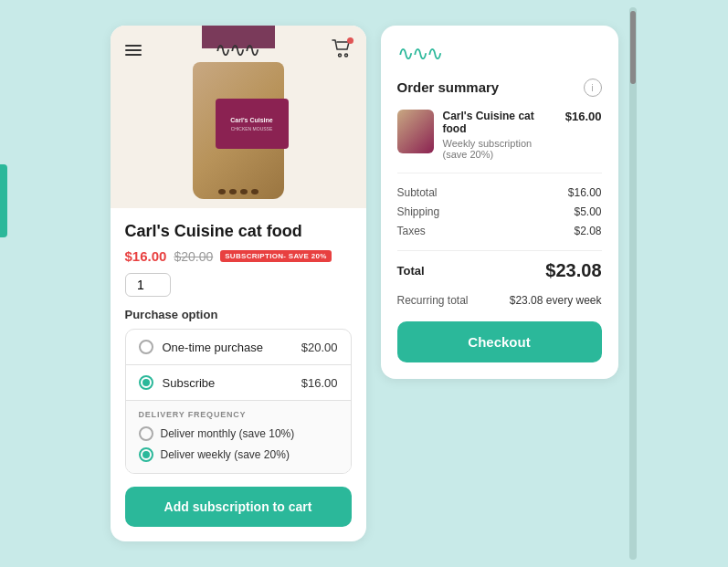 This screenshot has height=567, width=728. Describe the element at coordinates (587, 231) in the screenshot. I see `taxes-value: $2.08` at that location.